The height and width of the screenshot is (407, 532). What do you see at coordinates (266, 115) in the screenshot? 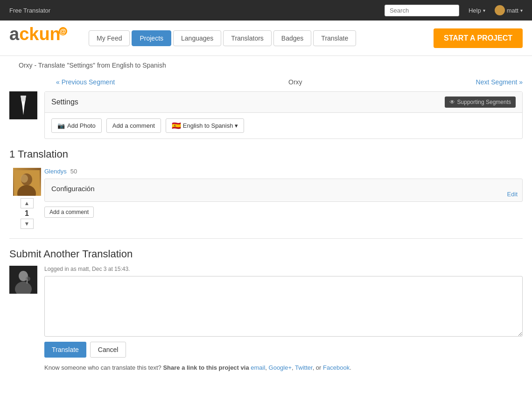
I see `segment-wrapper: Settings 👁 Supporting Segments 📷 Add Pho…` at bounding box center [266, 115].